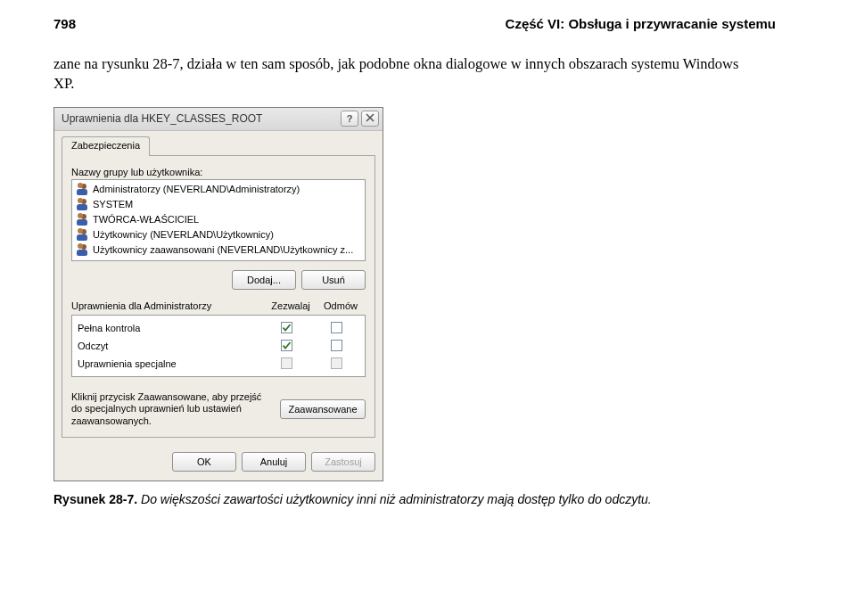 The width and height of the screenshot is (856, 616). What do you see at coordinates (218, 410) in the screenshot?
I see `advanced-row: Kliknij przycisk Zaawansowane, aby przej…` at bounding box center [218, 410].